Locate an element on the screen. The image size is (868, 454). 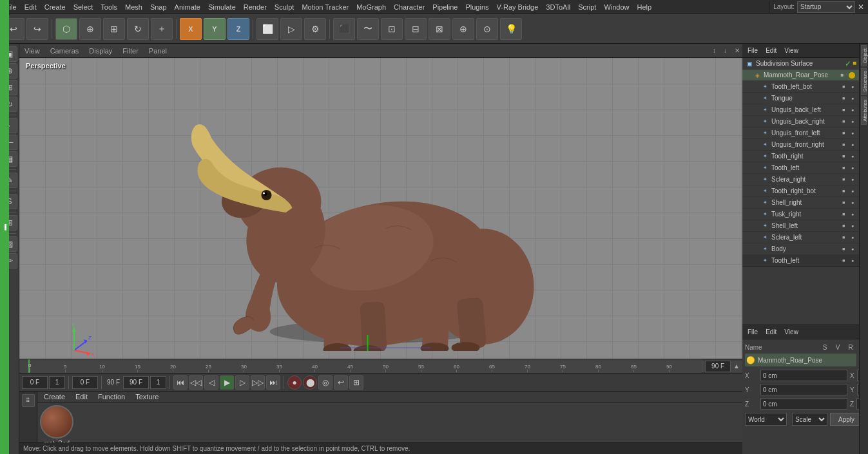
mat-menu-edit: Edit is located at coordinates (81, 397).